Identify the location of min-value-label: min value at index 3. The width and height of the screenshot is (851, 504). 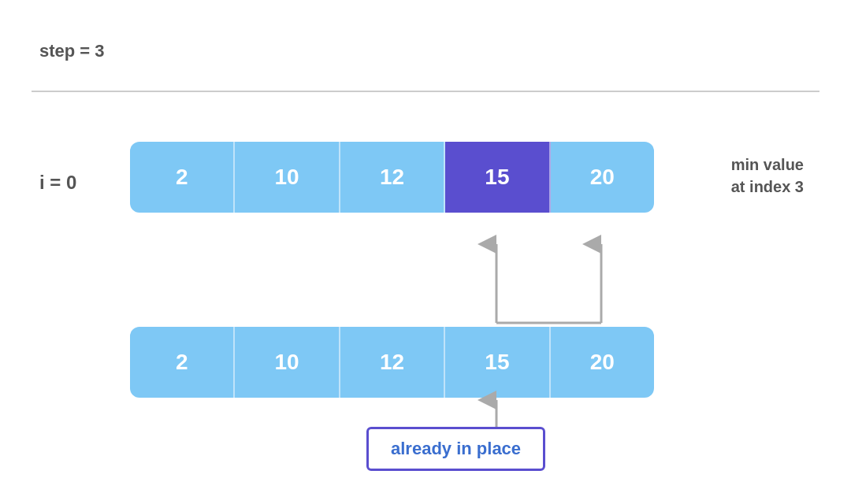
(767, 176).